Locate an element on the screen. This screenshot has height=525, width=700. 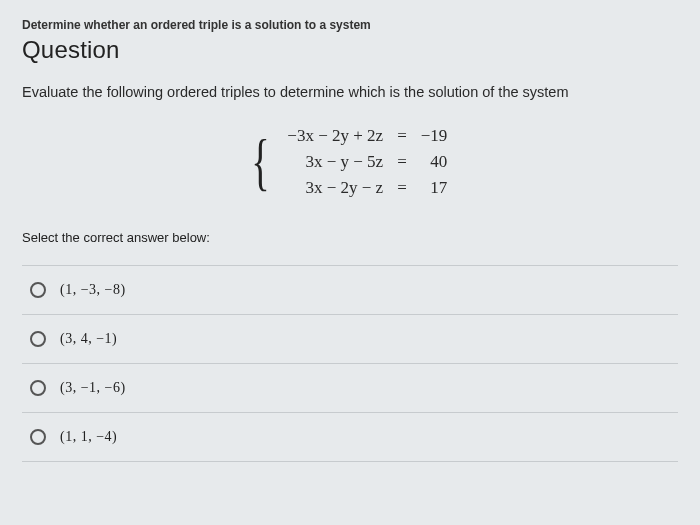
answer-option: (1, 1, −4) is located at coordinates (350, 438).